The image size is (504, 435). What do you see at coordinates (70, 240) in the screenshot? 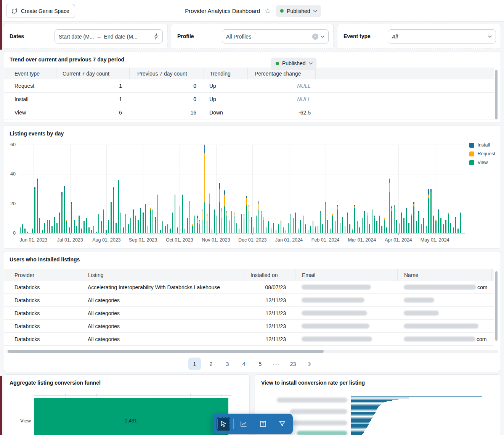
I see `x-axis-tick-label: Jul 01, 2023` at bounding box center [70, 240].